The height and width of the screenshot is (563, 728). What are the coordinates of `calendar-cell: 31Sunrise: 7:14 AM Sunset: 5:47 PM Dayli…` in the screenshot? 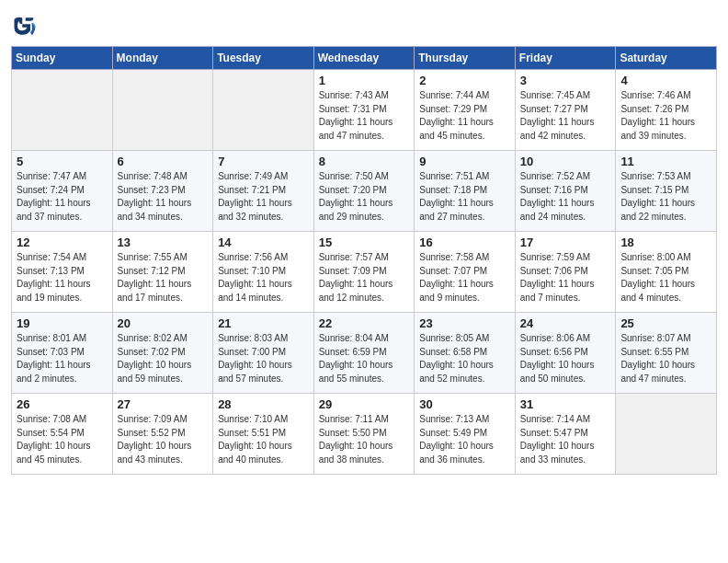 It's located at (565, 434).